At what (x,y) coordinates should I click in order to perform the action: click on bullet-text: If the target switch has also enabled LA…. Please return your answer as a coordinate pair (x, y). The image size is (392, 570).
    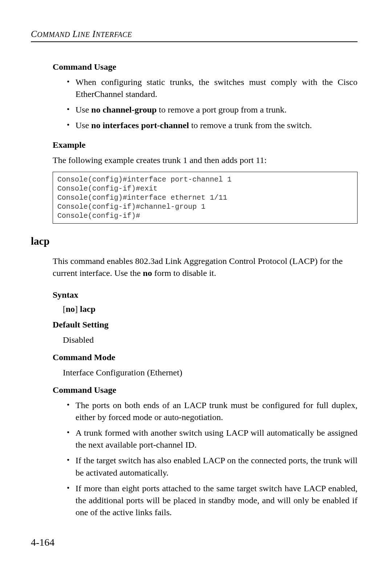
    Looking at the image, I should click on (216, 466).